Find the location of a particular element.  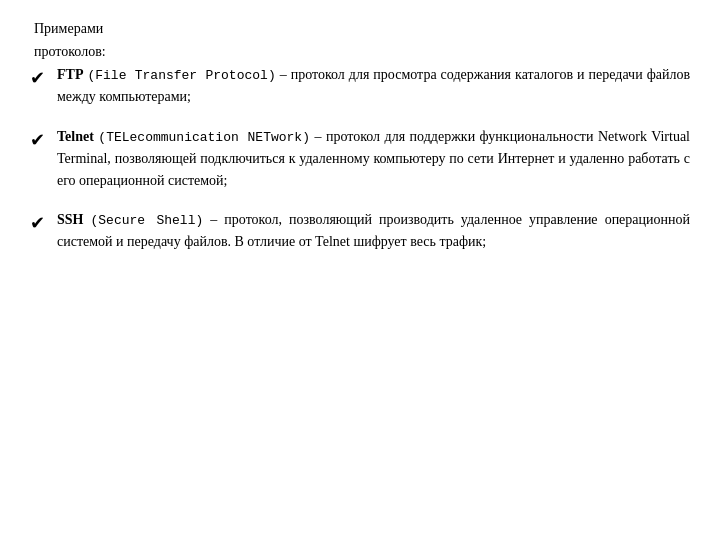

item-text-ssh: SSH (Secure Shell) – протокол, позволяющ… is located at coordinates (374, 231).